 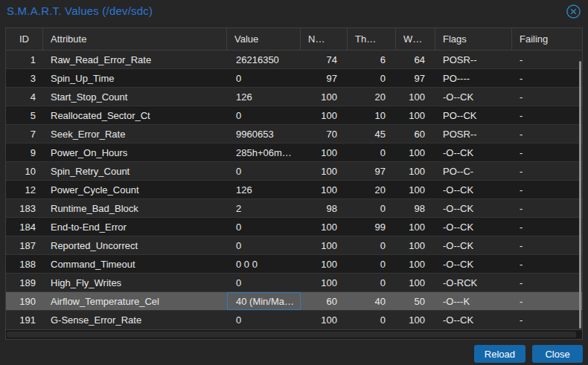 What do you see at coordinates (294, 134) in the screenshot?
I see `table-row: 7Seek_Error_Rate9960653704560POSR---` at bounding box center [294, 134].